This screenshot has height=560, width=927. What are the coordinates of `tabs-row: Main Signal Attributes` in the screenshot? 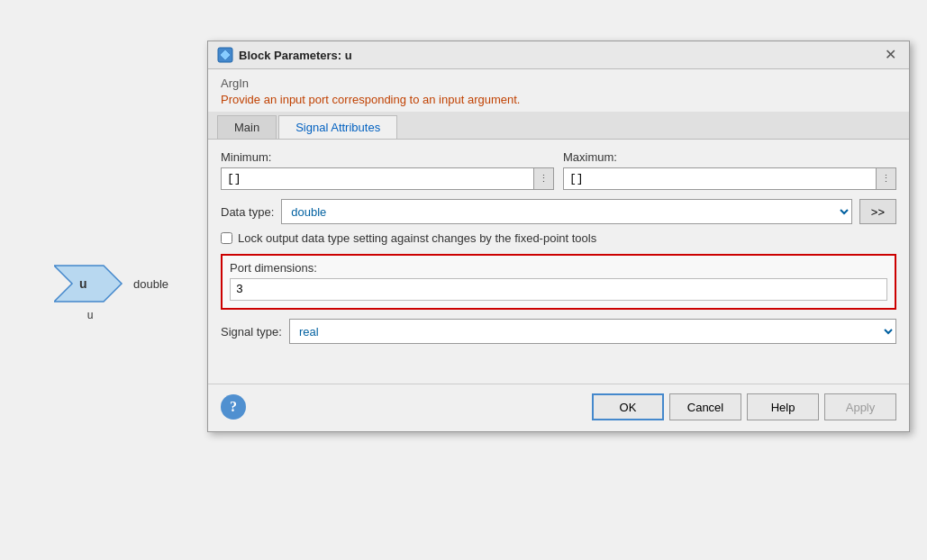 It's located at (559, 126).